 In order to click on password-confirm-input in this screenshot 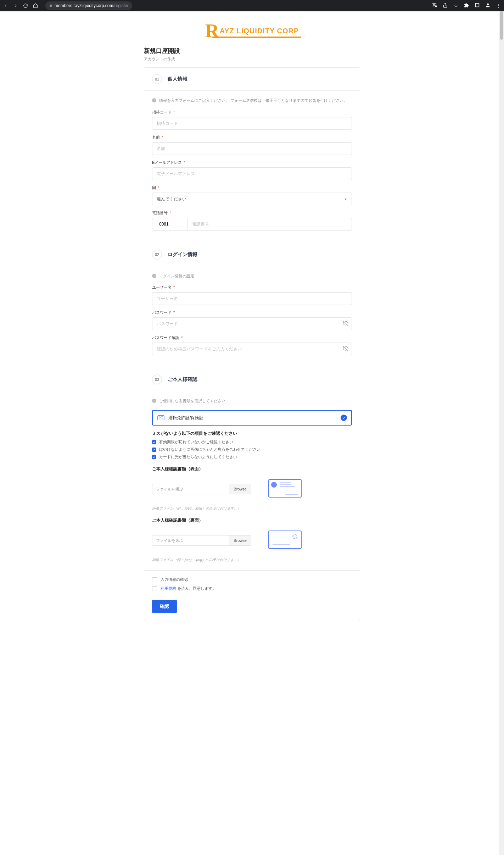, I will do `click(252, 349)`.